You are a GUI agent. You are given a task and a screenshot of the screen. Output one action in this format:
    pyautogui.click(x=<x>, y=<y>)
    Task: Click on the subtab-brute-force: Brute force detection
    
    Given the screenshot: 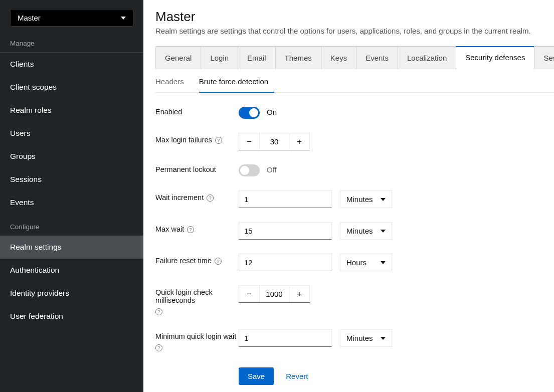 What is the action you would take?
    pyautogui.click(x=237, y=84)
    